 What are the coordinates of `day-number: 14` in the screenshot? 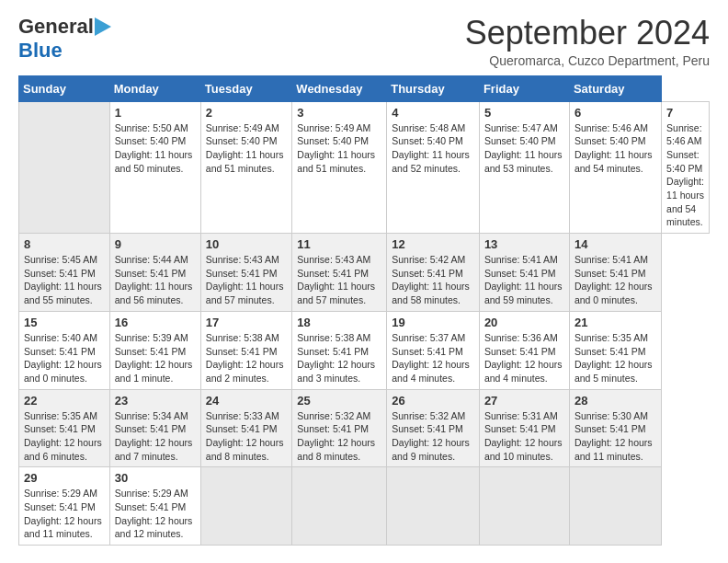 It's located at (616, 245).